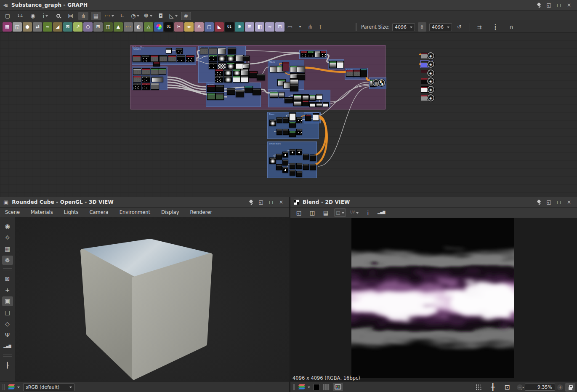  I want to click on graph-view-icon: ⋔, so click(83, 16).